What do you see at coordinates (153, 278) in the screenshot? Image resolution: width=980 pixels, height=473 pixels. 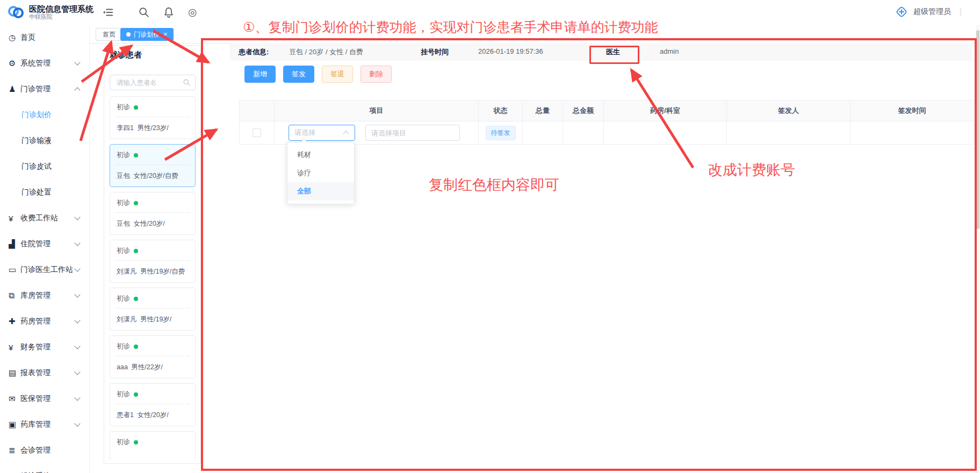 I see `patient-list: 初诊李四1 男性/23岁/初诊豆包 女性/20岁/自费初诊豆包 女性/20岁/初…` at bounding box center [153, 278].